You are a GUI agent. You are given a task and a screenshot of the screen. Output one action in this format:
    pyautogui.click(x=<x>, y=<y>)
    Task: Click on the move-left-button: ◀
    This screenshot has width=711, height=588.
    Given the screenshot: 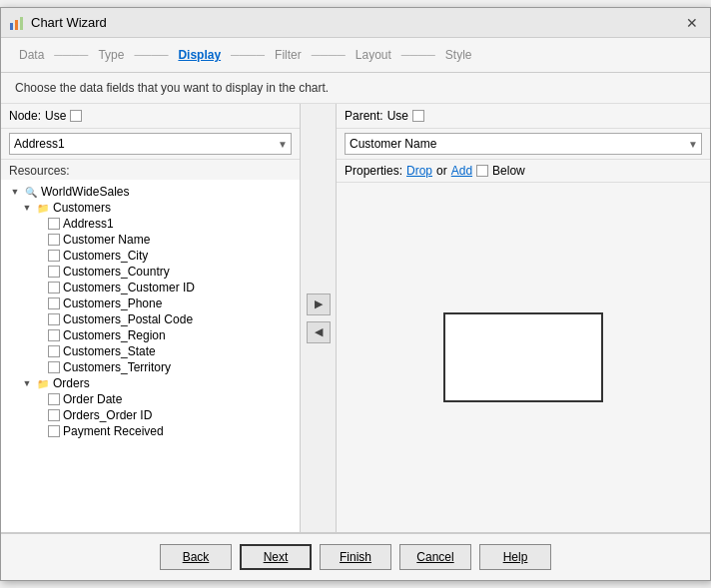 What is the action you would take?
    pyautogui.click(x=319, y=332)
    